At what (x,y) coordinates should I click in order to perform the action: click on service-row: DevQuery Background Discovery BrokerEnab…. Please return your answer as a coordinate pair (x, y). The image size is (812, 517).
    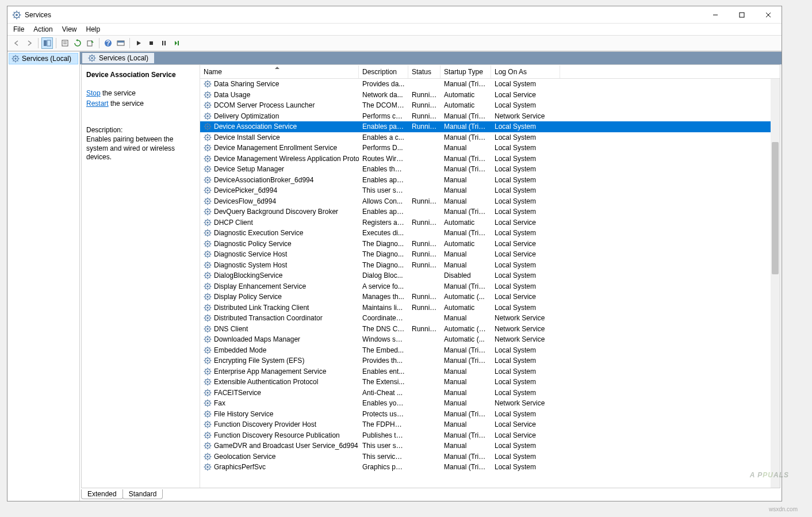
    Looking at the image, I should click on (490, 212).